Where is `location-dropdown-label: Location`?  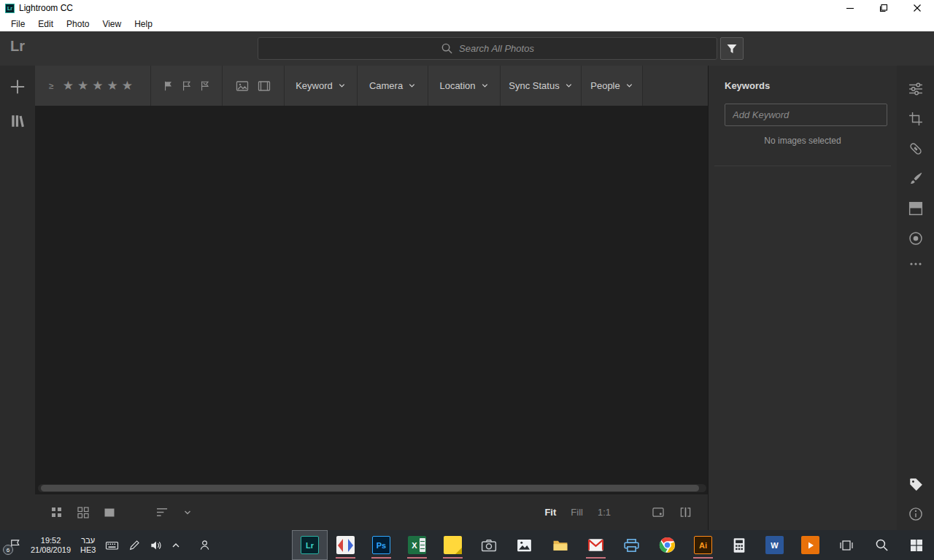 location-dropdown-label: Location is located at coordinates (457, 86).